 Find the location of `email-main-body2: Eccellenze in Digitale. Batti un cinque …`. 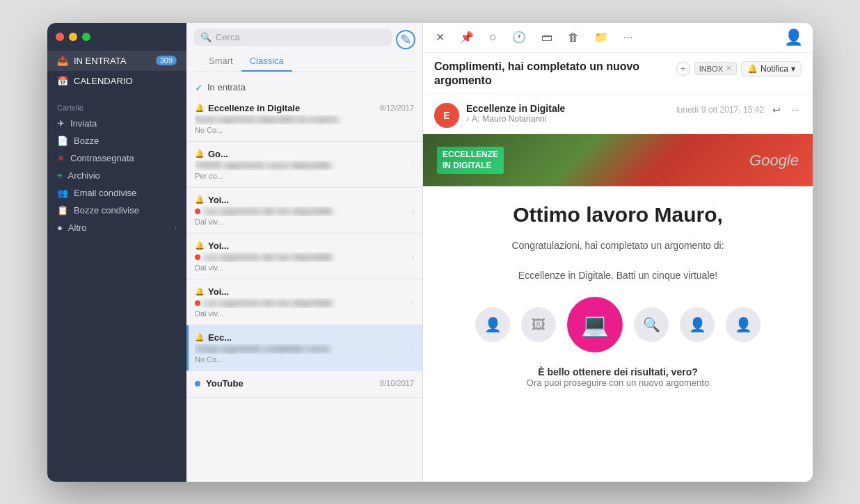

email-main-body2: Eccellenze in Digitale. Batti un cinque … is located at coordinates (618, 275).